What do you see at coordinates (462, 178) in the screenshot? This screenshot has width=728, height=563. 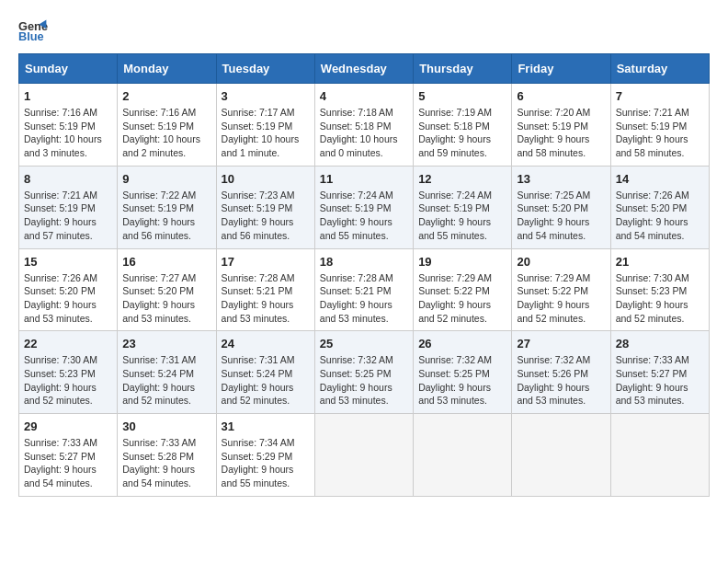 I see `day-number: 12` at bounding box center [462, 178].